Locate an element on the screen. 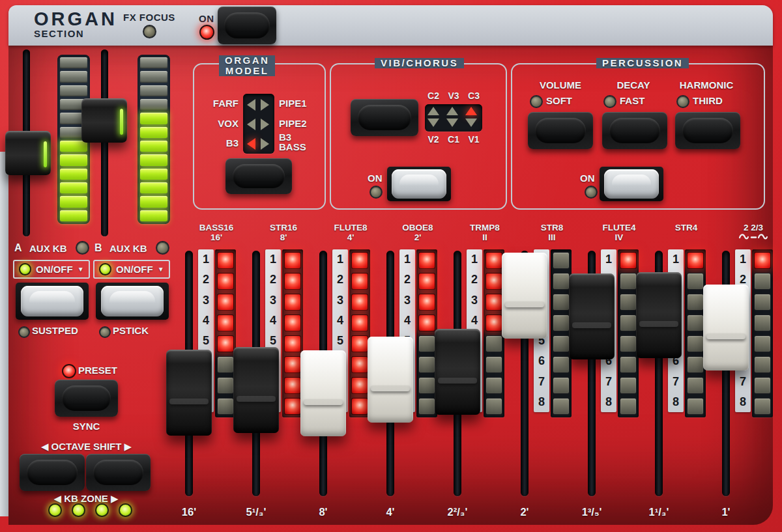 Image resolution: width=782 pixels, height=532 pixels. percussion-decay-button is located at coordinates (635, 130).